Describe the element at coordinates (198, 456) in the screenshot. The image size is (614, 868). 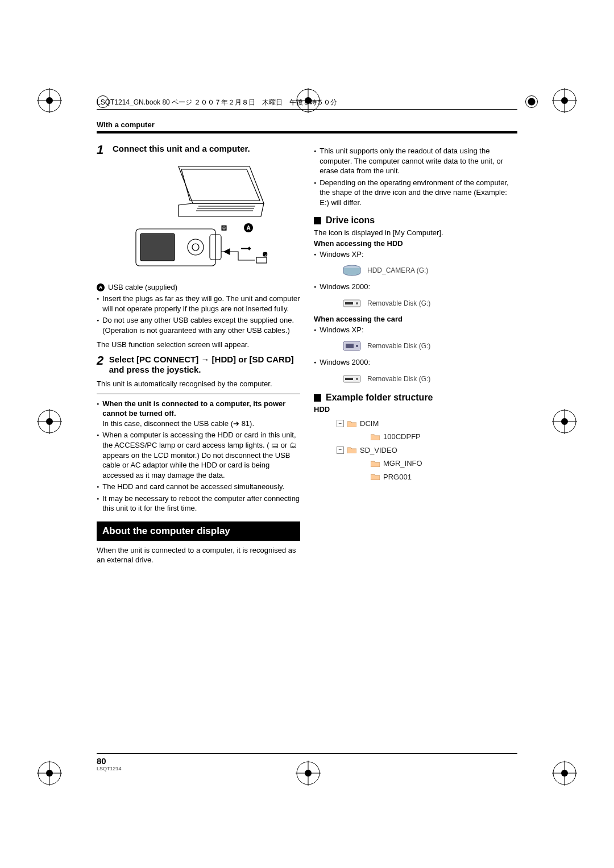
I see `step2-notes: When the unit is connected to a computer…` at that location.